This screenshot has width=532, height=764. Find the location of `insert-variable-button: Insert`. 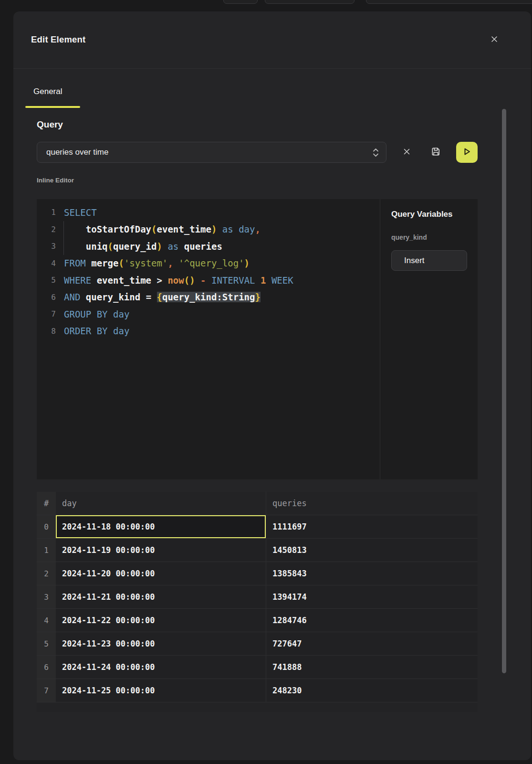

insert-variable-button: Insert is located at coordinates (429, 261).